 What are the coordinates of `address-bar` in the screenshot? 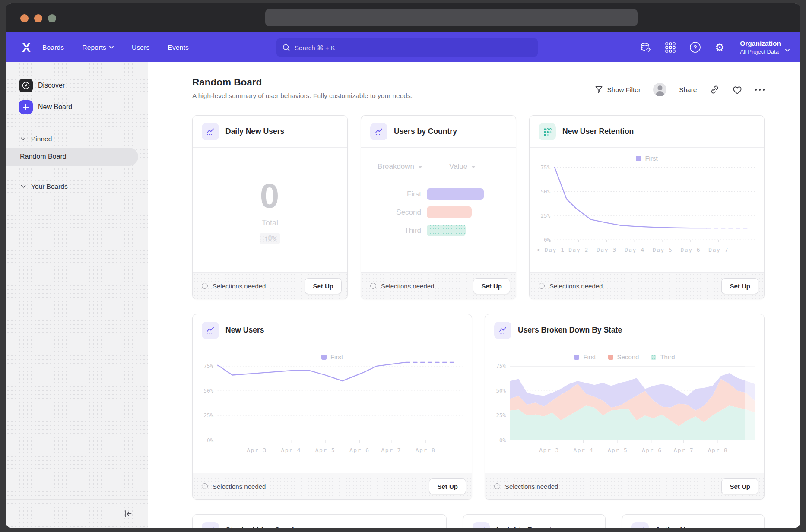 It's located at (451, 18).